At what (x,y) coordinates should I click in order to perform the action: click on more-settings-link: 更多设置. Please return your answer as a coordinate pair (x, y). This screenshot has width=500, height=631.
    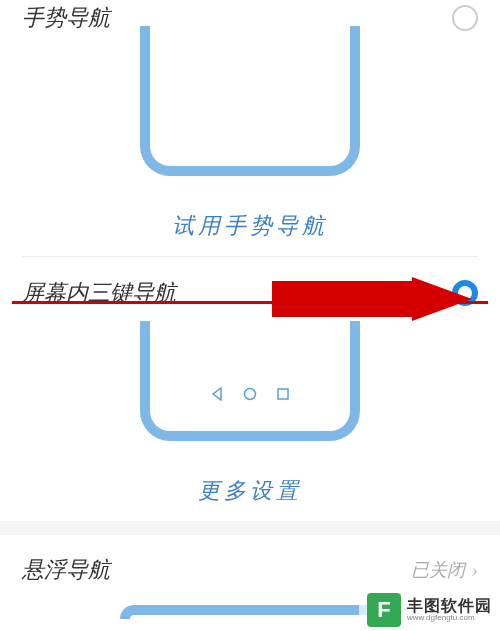
    Looking at the image, I should click on (250, 491).